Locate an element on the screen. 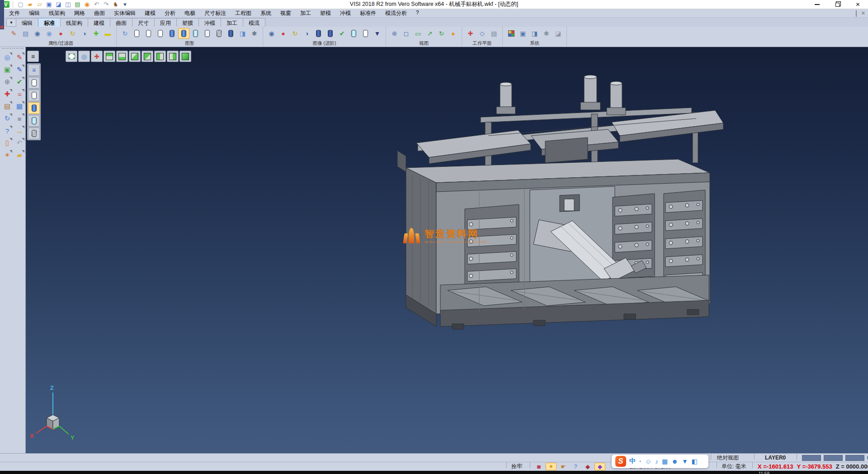 The height and width of the screenshot is (474, 868). export-icon: ◫ is located at coordinates (68, 5).